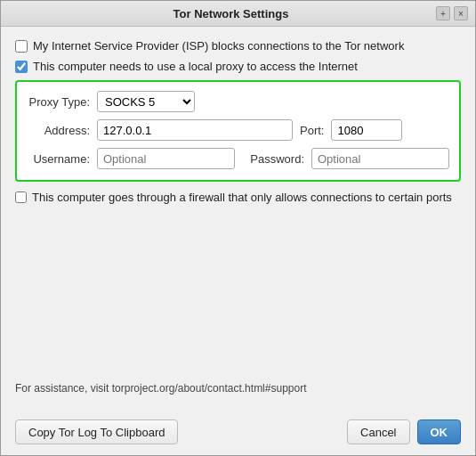  What do you see at coordinates (238, 14) in the screenshot?
I see `title-bar: Tor Network Settings + ×` at bounding box center [238, 14].